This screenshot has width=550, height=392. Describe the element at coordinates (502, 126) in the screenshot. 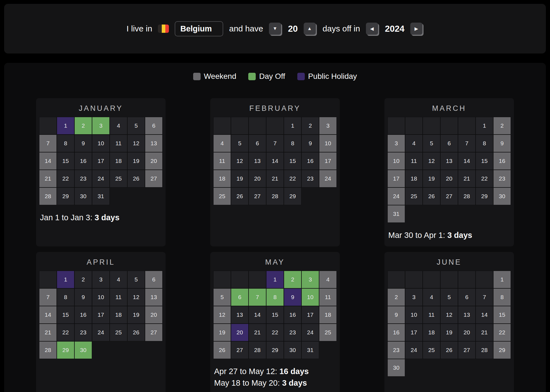

I see `day-cell-march-2: 2` at that location.